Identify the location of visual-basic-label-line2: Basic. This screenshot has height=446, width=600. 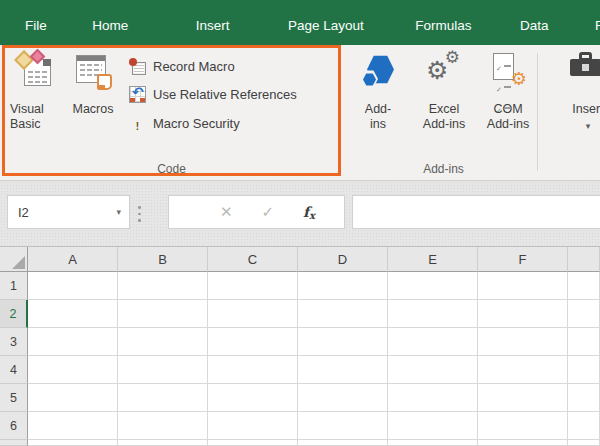
(36, 124).